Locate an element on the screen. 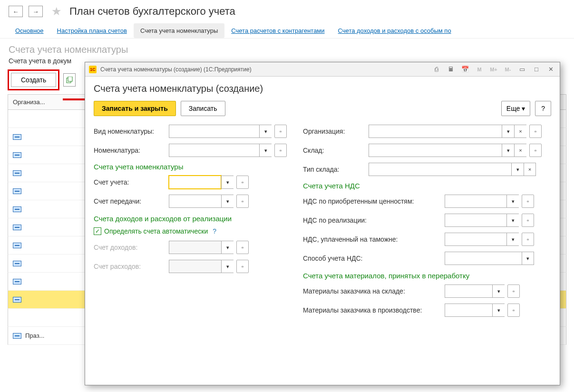  memory-m-button: M is located at coordinates (479, 69).